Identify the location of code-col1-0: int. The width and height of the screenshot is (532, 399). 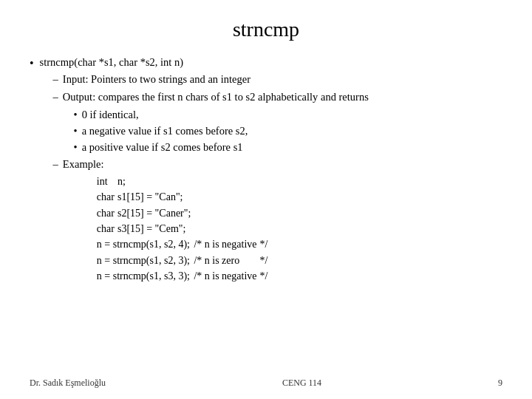
(107, 182).